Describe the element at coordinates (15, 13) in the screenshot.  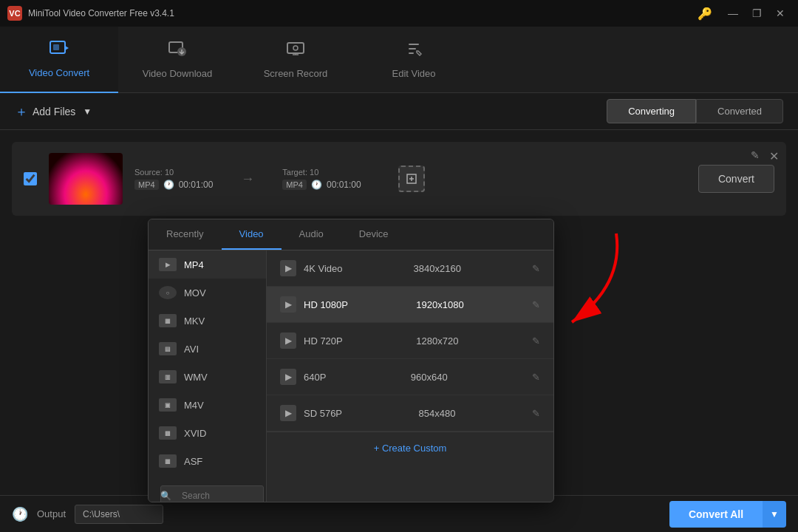
I see `app-logo: VC` at that location.